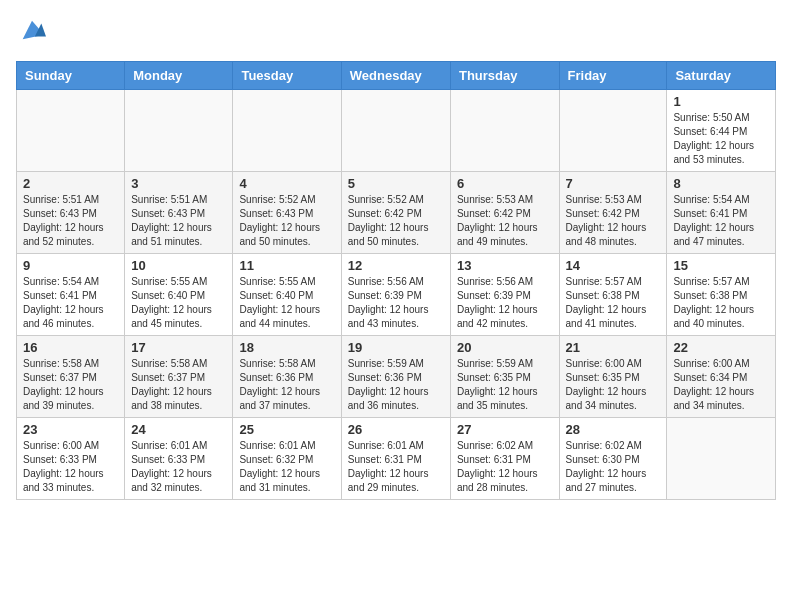 This screenshot has width=792, height=612. I want to click on calendar-cell: 7Sunrise: 5:53 AM Sunset: 6:42 PM Daylig…, so click(613, 213).